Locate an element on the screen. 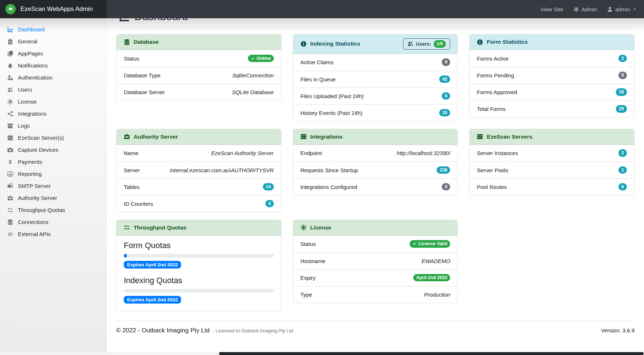 The height and width of the screenshot is (355, 644). sidebar-item-label: Capture Devices is located at coordinates (38, 150).